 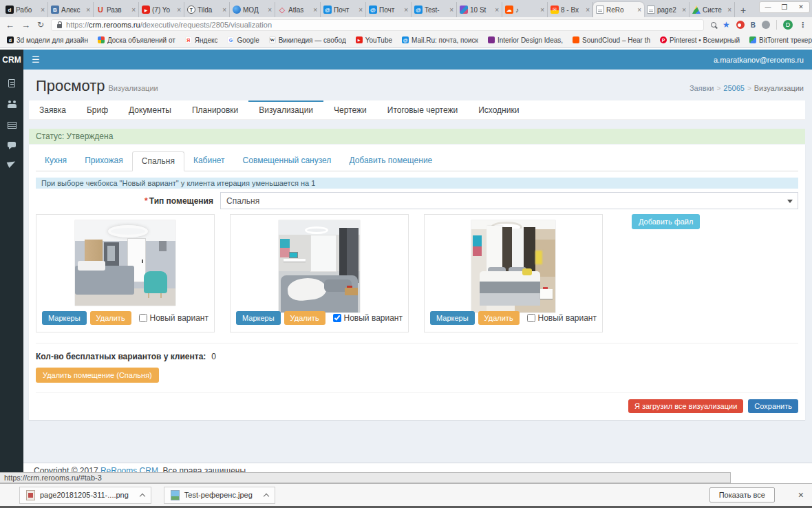 I want to click on sidebar-item-clients, so click(x=12, y=105).